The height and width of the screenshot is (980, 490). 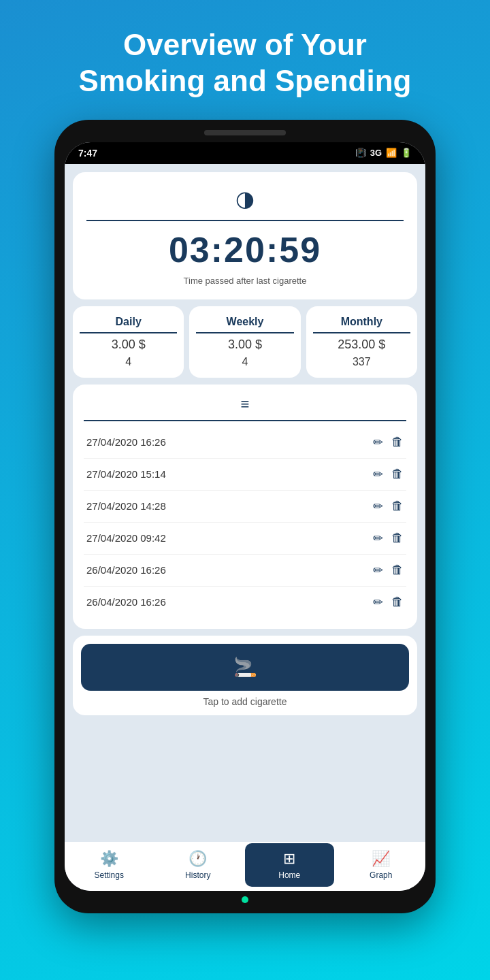 I want to click on stats-row: Daily 3.00 $ 4 Weekly 3.00 $ 4 Monthly 2…, so click(x=245, y=342).